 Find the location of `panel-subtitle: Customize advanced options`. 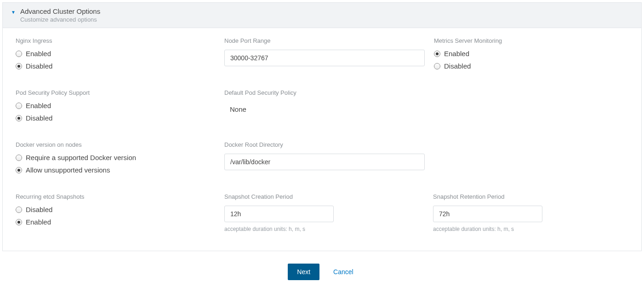

panel-subtitle: Customize advanced options is located at coordinates (60, 19).